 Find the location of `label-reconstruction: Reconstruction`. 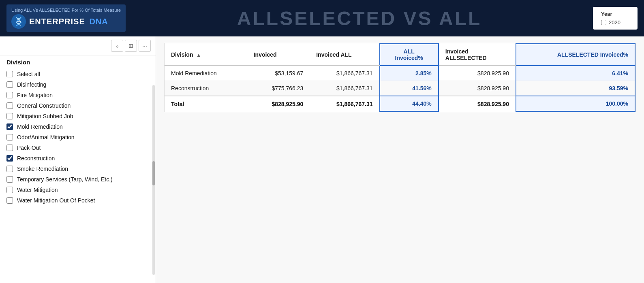

label-reconstruction: Reconstruction is located at coordinates (36, 158).